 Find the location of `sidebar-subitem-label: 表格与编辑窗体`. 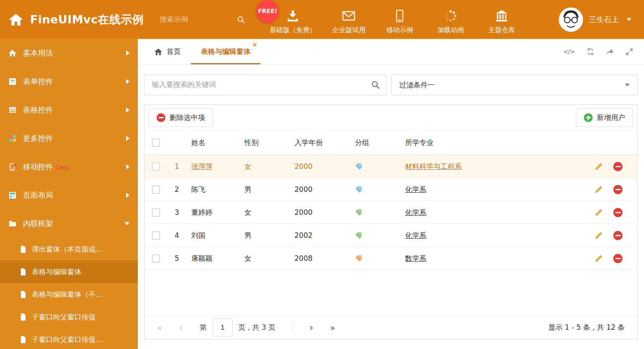

sidebar-subitem-label: 表格与编辑窗体 is located at coordinates (57, 272).